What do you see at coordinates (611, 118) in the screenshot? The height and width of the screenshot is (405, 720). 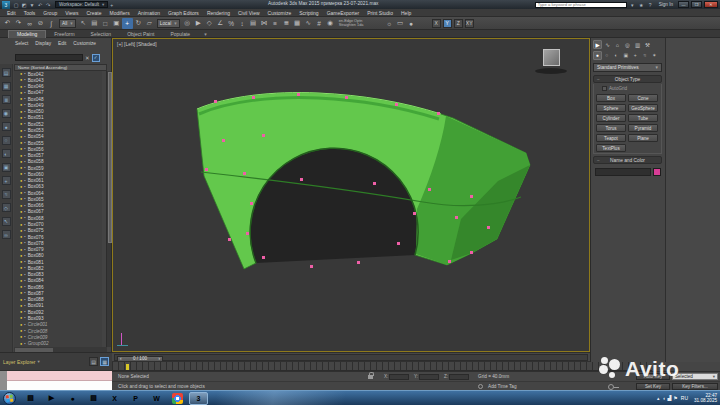 I see `primitive-button: Cylinder` at bounding box center [611, 118].